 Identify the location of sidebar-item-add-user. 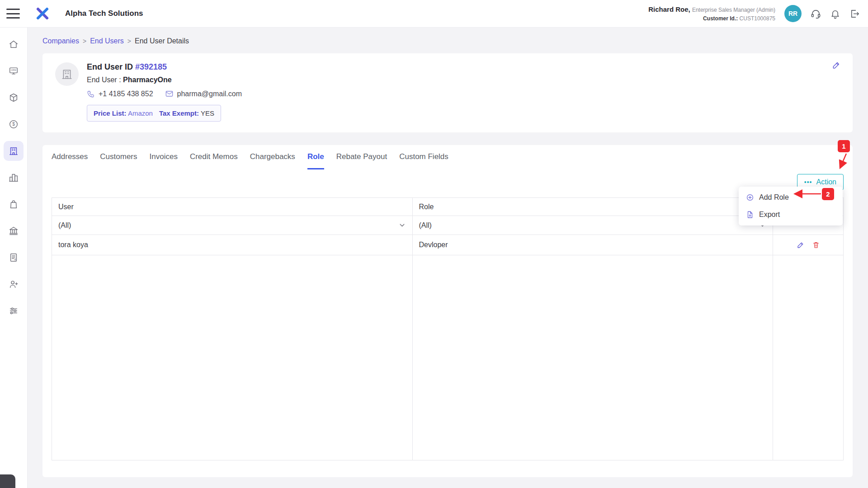
(14, 284).